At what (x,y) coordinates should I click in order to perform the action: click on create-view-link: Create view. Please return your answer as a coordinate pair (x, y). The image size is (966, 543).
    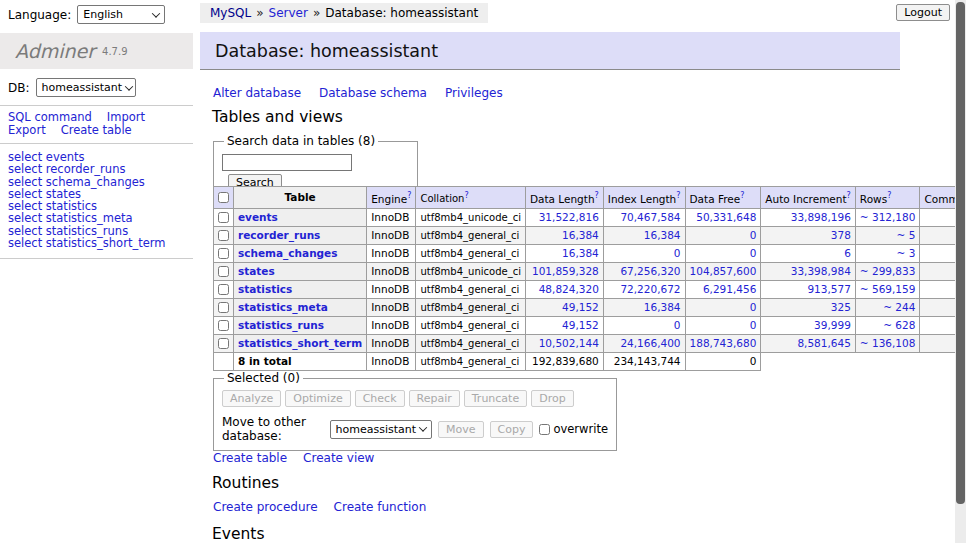
    Looking at the image, I should click on (338, 458).